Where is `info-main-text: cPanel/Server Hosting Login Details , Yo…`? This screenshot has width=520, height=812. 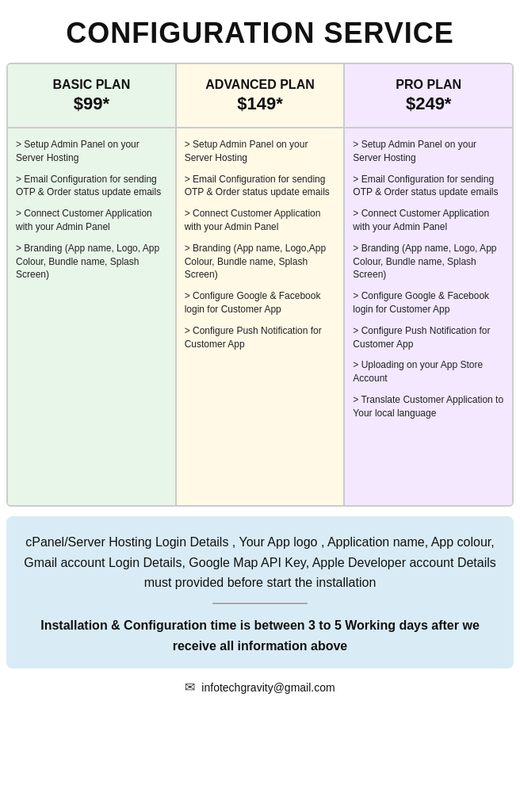
info-main-text: cPanel/Server Hosting Login Details , Yo… is located at coordinates (260, 563).